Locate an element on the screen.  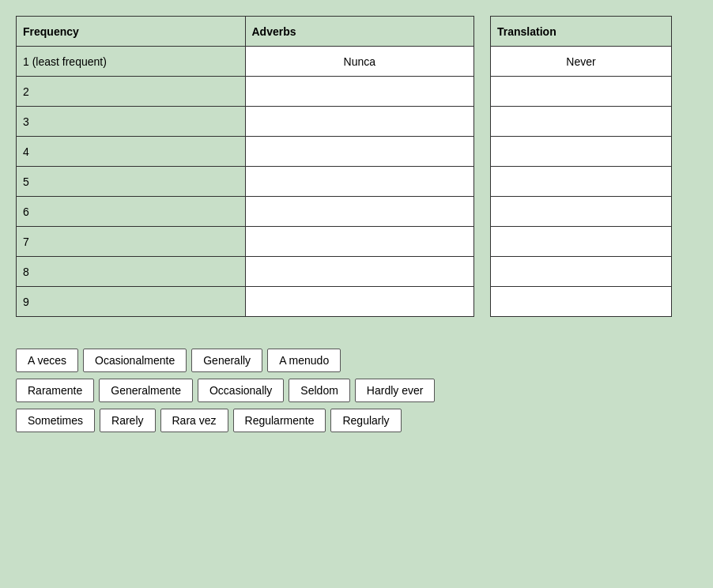
word-chip: Rarely is located at coordinates (127, 420).